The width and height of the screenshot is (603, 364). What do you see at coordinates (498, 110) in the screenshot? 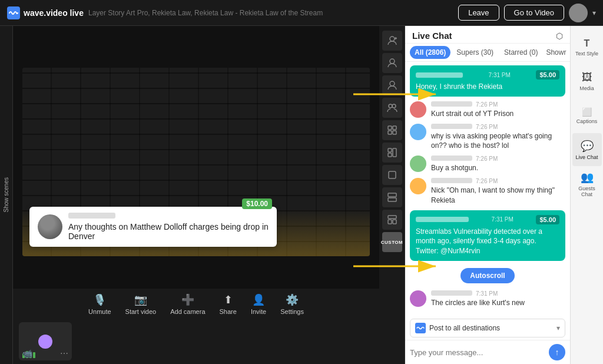
I see `msg-body-2: 7:26 PM Kurt strait out of YT Prison` at bounding box center [498, 110].